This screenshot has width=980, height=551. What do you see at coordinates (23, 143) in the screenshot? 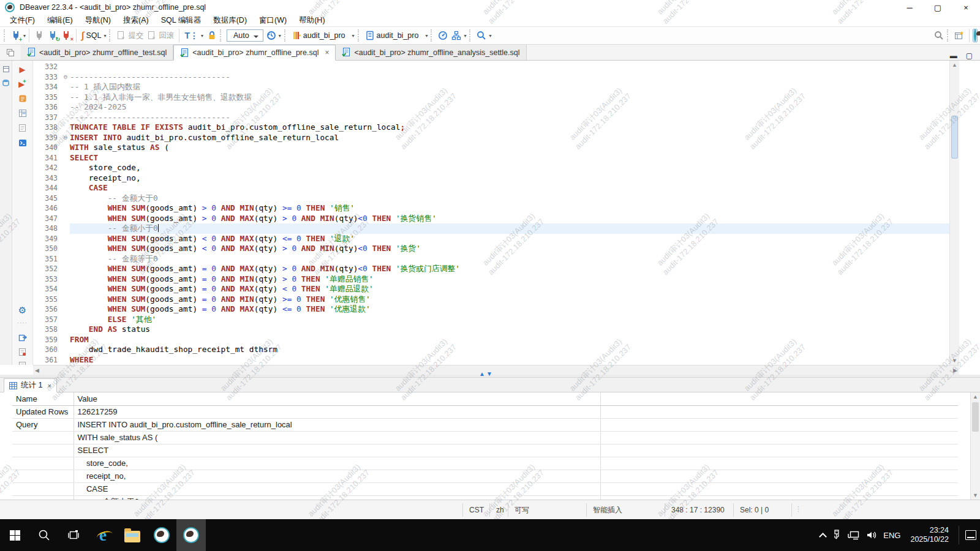
I see `output-console-button` at bounding box center [23, 143].